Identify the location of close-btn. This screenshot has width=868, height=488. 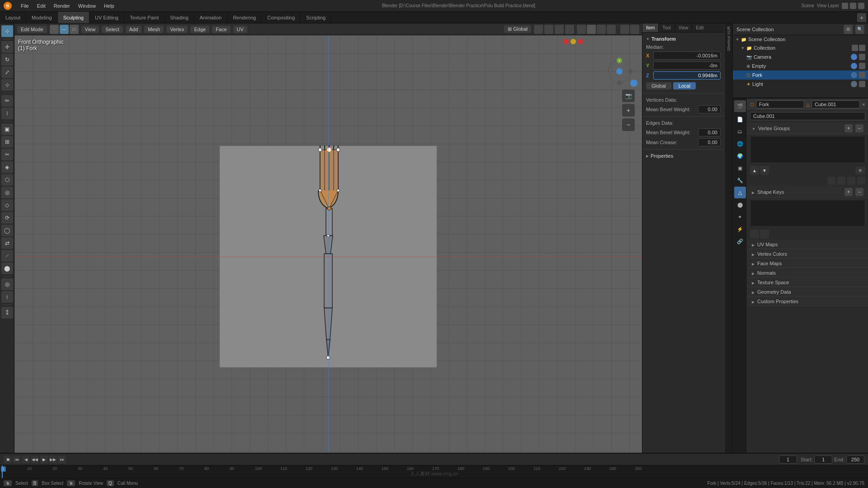
(861, 6).